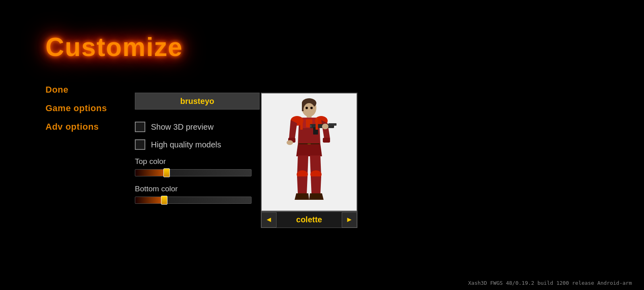 The image size is (644, 290). I want to click on character-preview-panel: ◄ colette ►, so click(309, 160).